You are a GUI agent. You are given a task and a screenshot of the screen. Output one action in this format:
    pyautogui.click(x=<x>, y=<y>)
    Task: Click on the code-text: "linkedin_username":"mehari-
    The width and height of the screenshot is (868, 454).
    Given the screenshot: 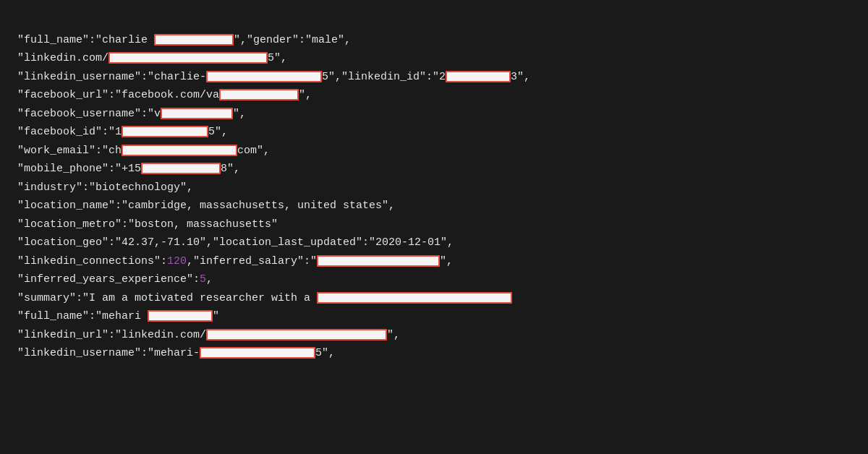 What is the action you would take?
    pyautogui.click(x=109, y=353)
    